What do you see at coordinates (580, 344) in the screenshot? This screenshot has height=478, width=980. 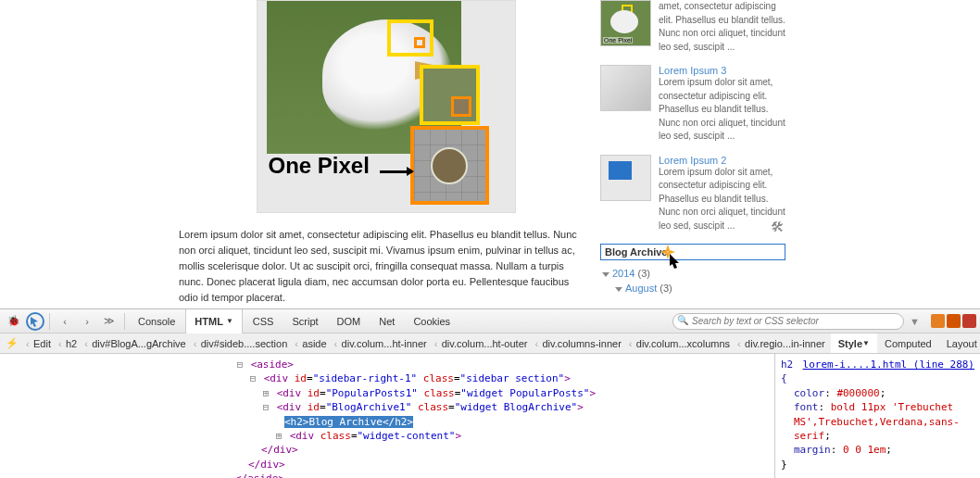 I see `breadcrumb: div.columns-inner` at bounding box center [580, 344].